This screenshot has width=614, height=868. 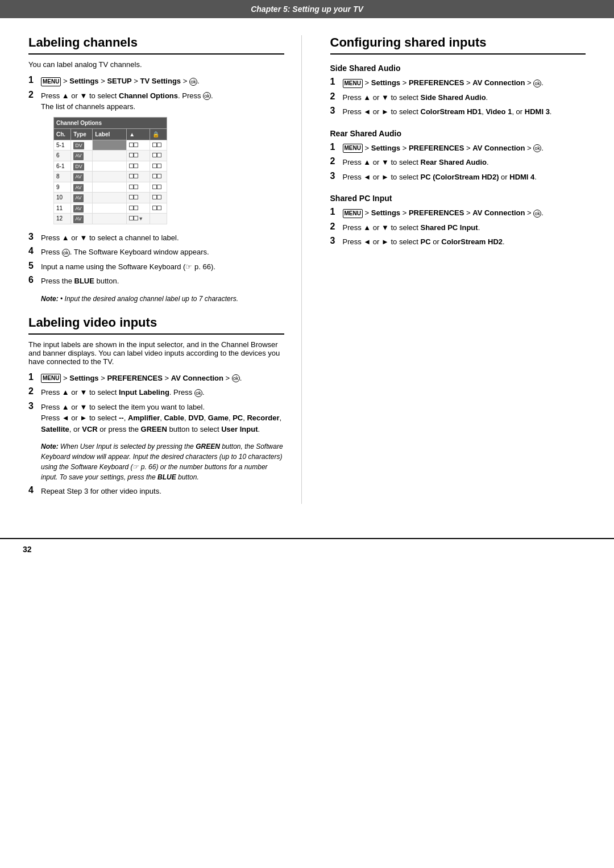 What do you see at coordinates (163, 267) in the screenshot?
I see `step-content-5: Input a name using the Software Keyboard…` at bounding box center [163, 267].